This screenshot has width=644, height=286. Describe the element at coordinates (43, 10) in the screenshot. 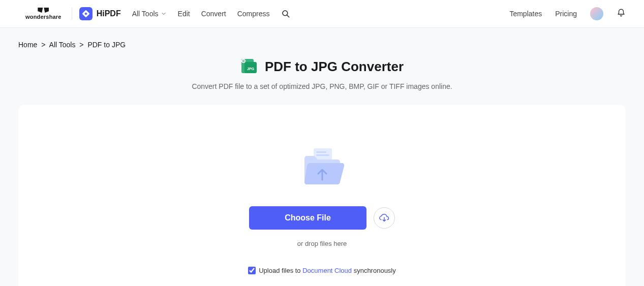

I see `wondershare-logo-icon` at that location.